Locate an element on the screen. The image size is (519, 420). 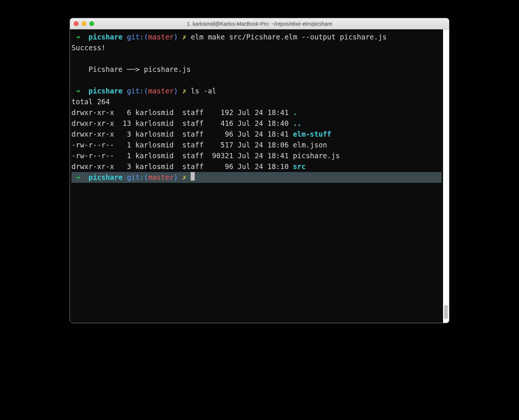
zoom-icon is located at coordinates (92, 24).